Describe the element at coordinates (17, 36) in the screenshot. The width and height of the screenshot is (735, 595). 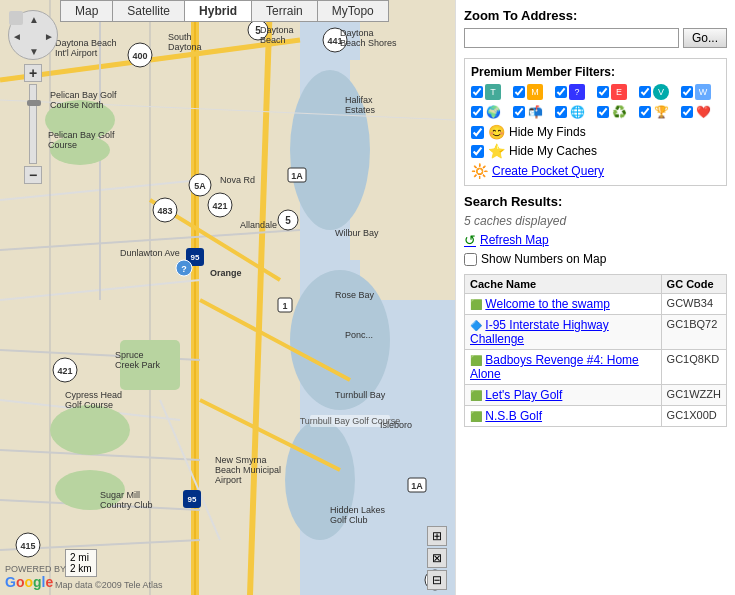
I see `nav-left-button: ◄` at that location.